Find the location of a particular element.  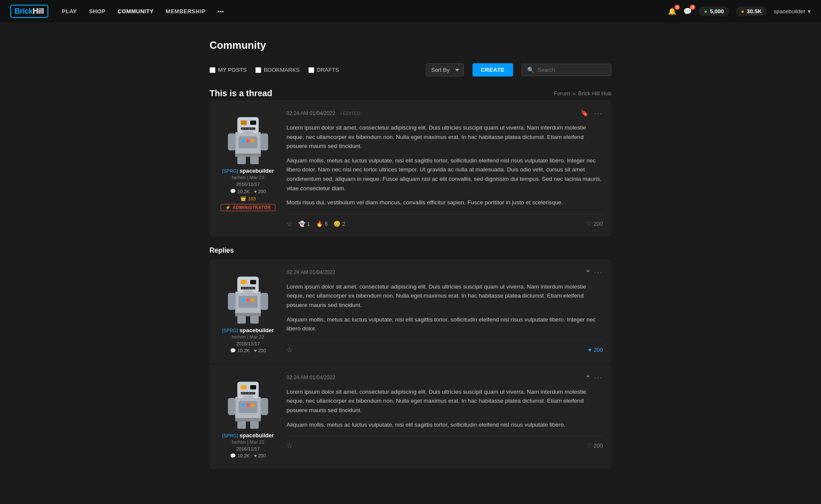

chat-notification-button: 💬 3 is located at coordinates (688, 11).